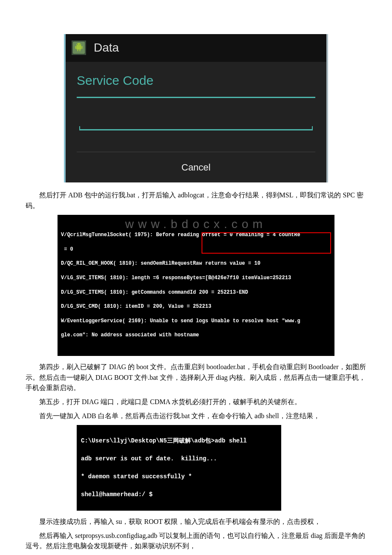 This screenshot has width=392, height=555. Describe the element at coordinates (196, 84) in the screenshot. I see `dialog-title: Service Code` at that location.